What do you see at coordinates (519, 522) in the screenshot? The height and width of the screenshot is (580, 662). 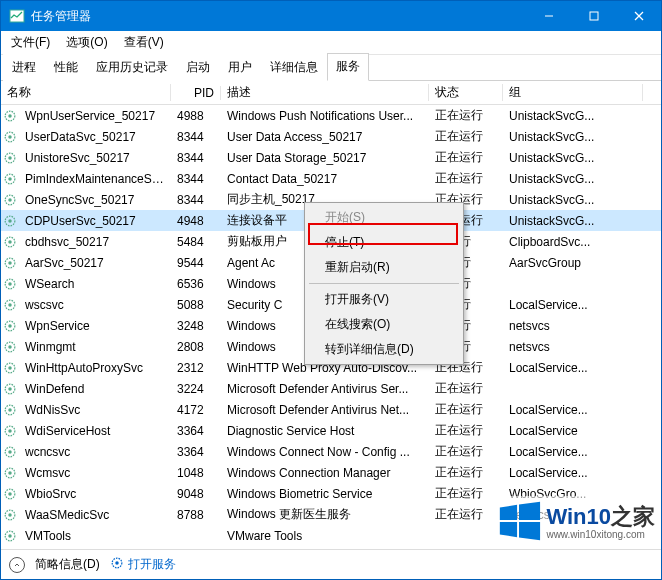 I see `windows-logo-icon` at bounding box center [519, 522].